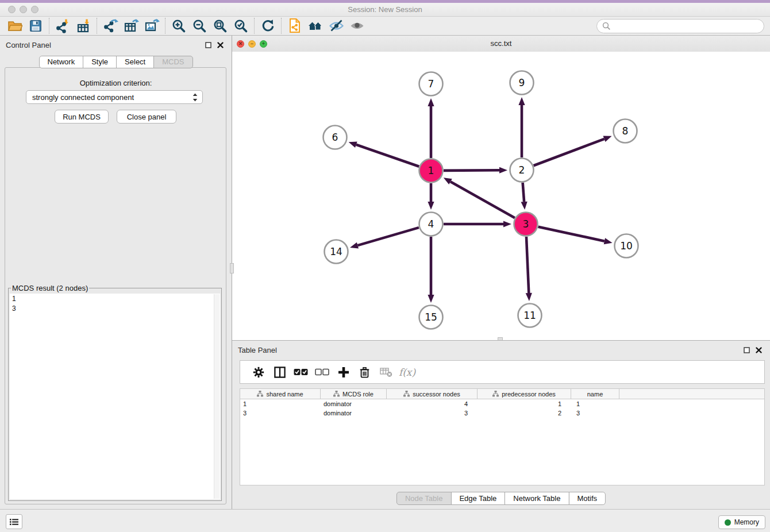  I want to click on column-header-name: name, so click(595, 394).